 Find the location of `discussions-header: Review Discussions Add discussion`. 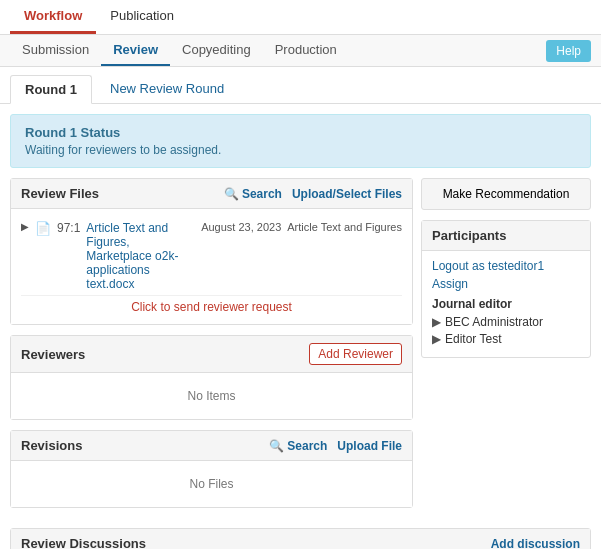

discussions-header: Review Discussions Add discussion is located at coordinates (300, 539).